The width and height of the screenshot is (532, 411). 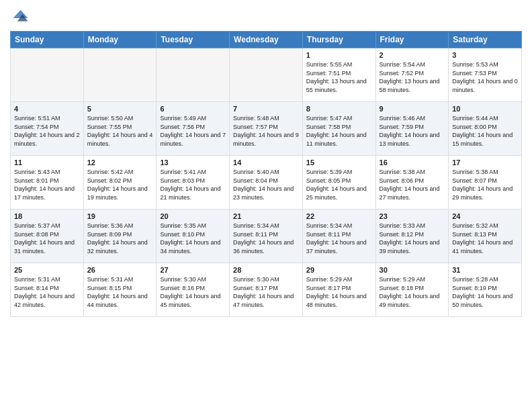 I want to click on day-number: 20, so click(x=193, y=216).